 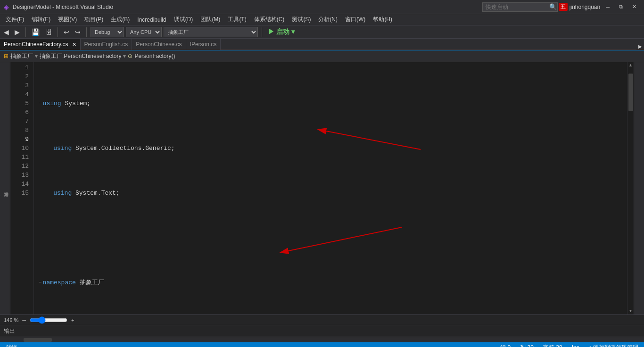 I want to click on title-bar: ◈ DesignerModel - Microsoft Visual Studi…, so click(x=322, y=7).